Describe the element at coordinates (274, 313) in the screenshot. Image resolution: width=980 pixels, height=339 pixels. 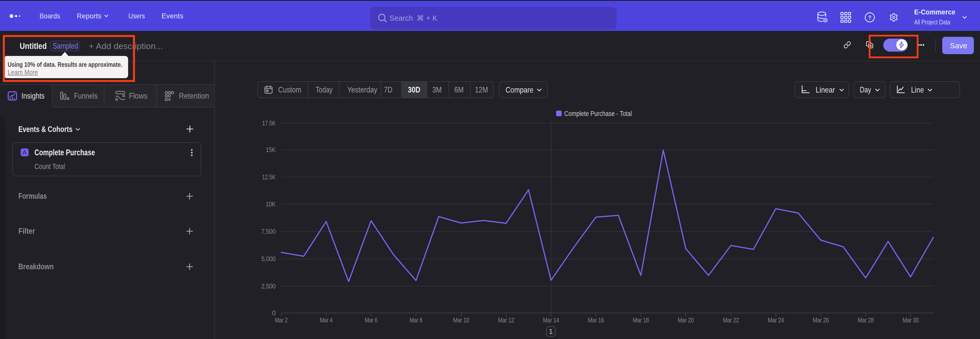
I see `svg-text: 0` at that location.